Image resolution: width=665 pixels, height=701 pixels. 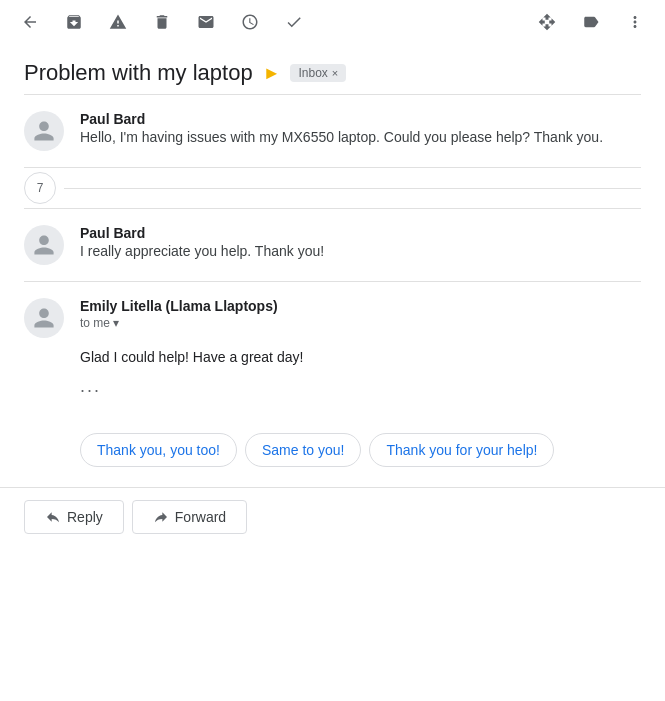 What do you see at coordinates (30, 22) in the screenshot?
I see `back-button` at bounding box center [30, 22].